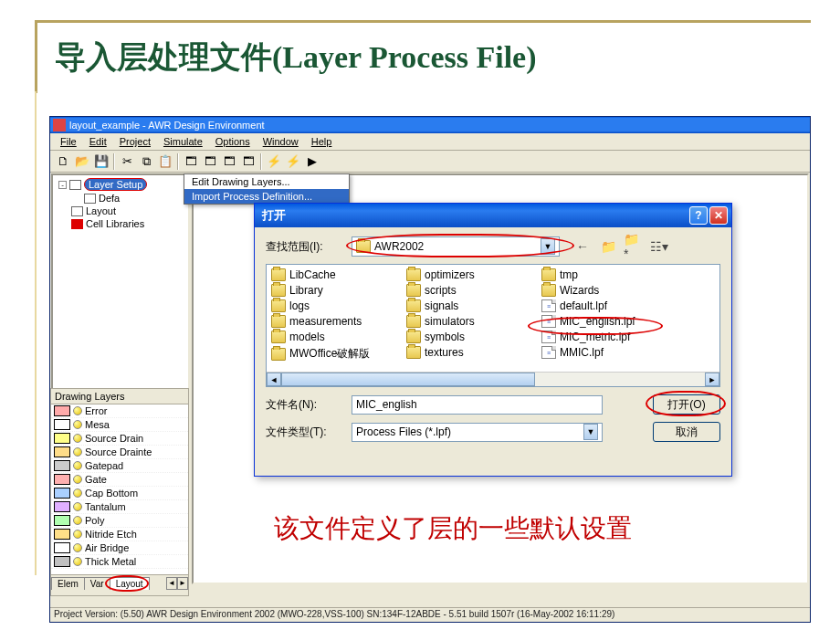  Describe the element at coordinates (191, 162) in the screenshot. I see `tb-box1: 🗔` at that location.